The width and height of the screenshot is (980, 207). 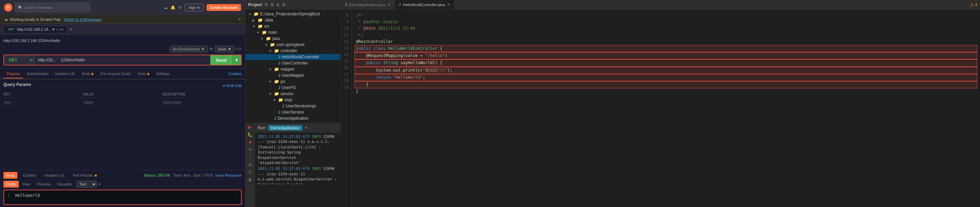 I want to click on resp-tab-cookies: Cookies, so click(x=30, y=175).